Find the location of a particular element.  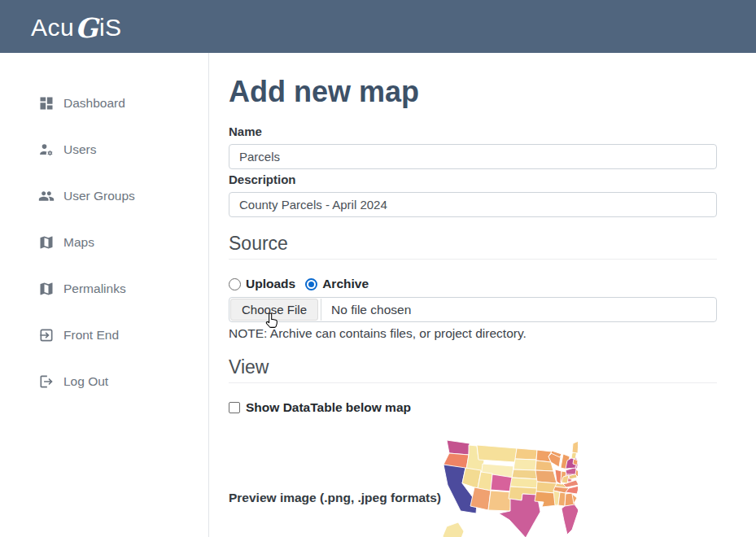

dashboard-icon is located at coordinates (46, 103).